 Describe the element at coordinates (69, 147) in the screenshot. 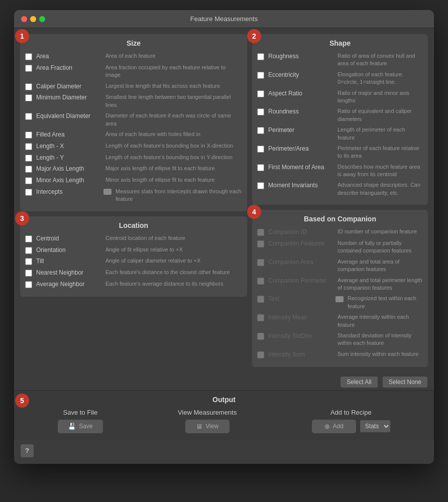

I see `length-x-label: Length - X` at that location.